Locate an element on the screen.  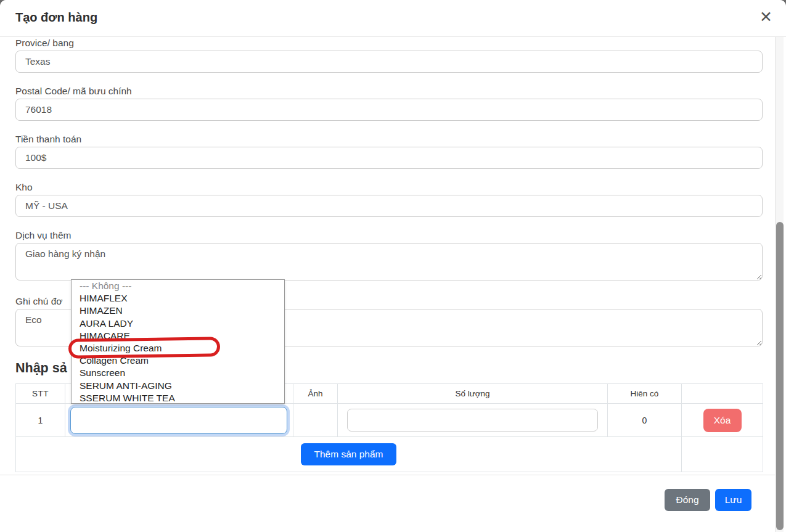
delete-row-button: Xóa is located at coordinates (723, 420).